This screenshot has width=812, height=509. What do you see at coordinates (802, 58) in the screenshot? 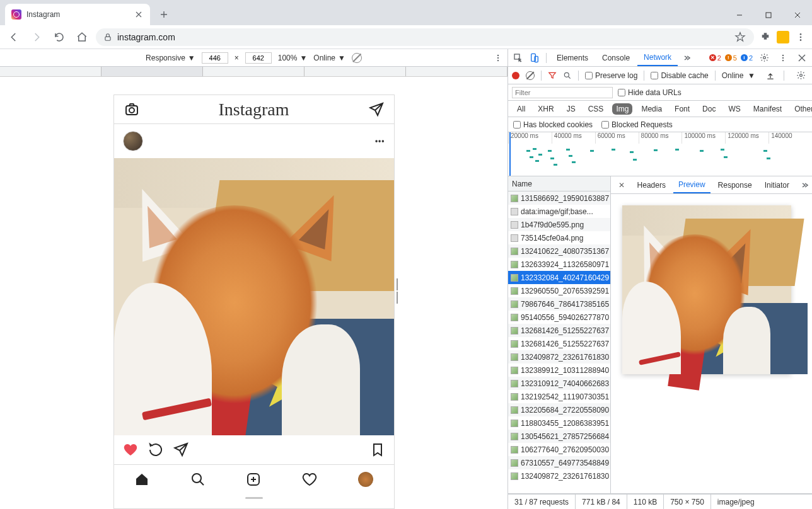
I see `close-devtools-icon` at bounding box center [802, 58].